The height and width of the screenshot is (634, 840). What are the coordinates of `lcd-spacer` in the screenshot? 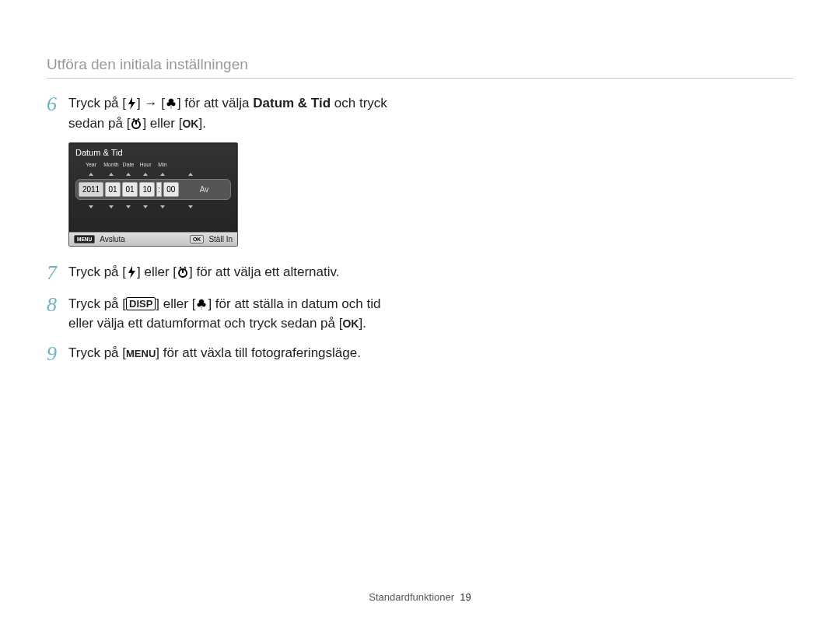 It's located at (153, 222).